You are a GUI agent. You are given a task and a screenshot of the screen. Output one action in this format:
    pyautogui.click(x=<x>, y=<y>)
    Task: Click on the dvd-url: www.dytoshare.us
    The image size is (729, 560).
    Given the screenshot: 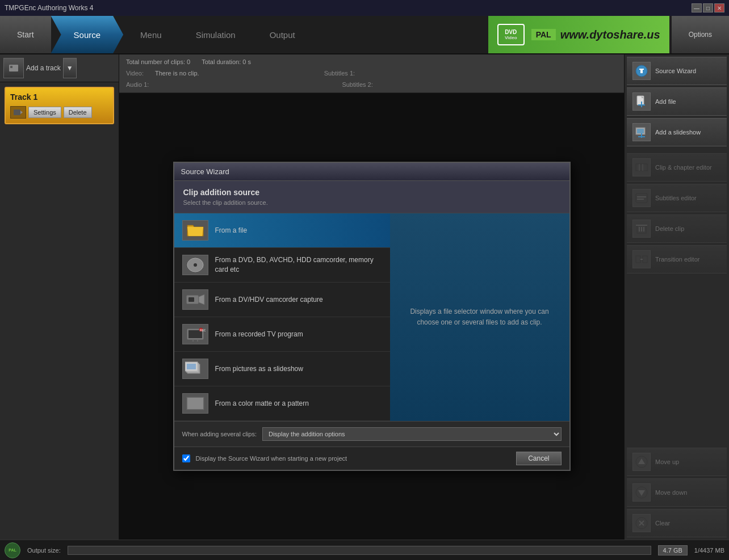 What is the action you would take?
    pyautogui.click(x=610, y=35)
    